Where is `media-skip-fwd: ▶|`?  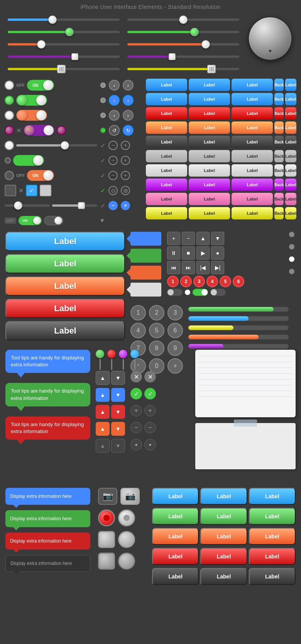 media-skip-fwd: ▶| is located at coordinates (218, 268).